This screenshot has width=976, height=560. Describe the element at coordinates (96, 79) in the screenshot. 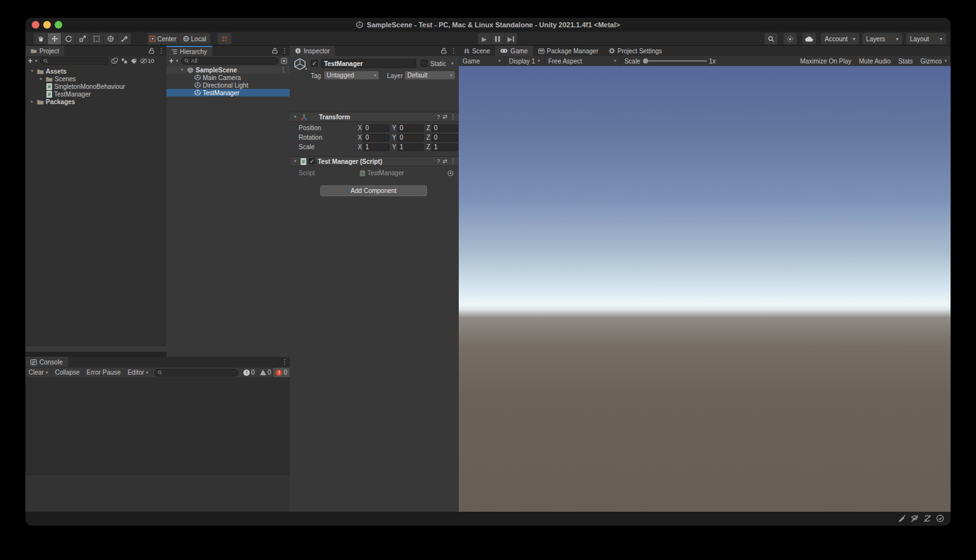

I see `tree-item-scenes: ▸ Scenes` at that location.